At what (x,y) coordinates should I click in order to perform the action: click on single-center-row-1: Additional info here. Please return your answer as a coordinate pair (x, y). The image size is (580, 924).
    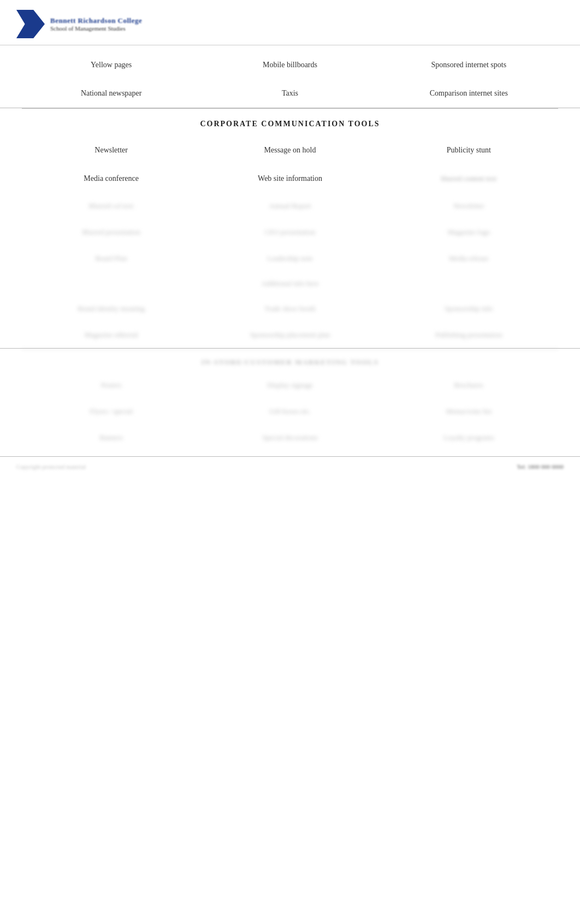
    Looking at the image, I should click on (290, 284).